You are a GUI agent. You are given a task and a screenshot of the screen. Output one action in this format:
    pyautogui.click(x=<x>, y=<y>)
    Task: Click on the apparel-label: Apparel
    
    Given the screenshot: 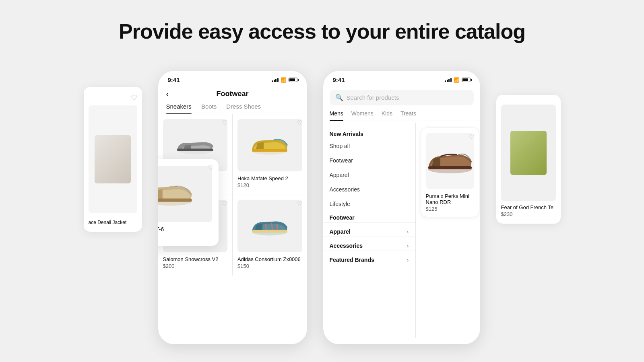 What is the action you would take?
    pyautogui.click(x=340, y=232)
    